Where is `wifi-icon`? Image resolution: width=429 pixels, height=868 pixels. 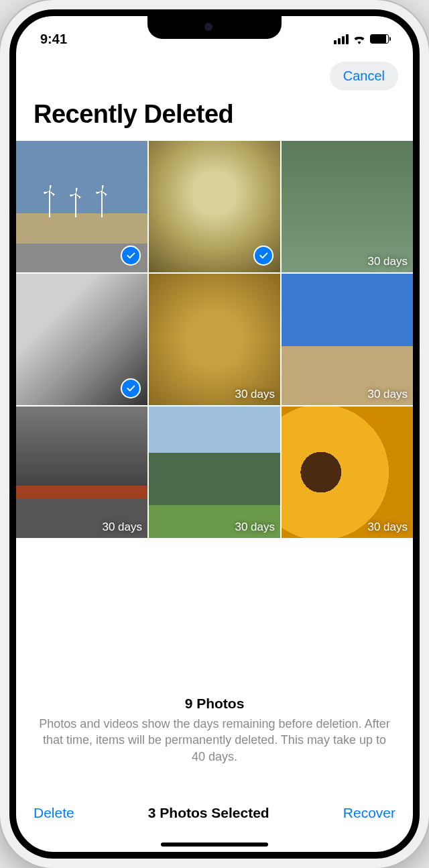
wifi-icon is located at coordinates (359, 39).